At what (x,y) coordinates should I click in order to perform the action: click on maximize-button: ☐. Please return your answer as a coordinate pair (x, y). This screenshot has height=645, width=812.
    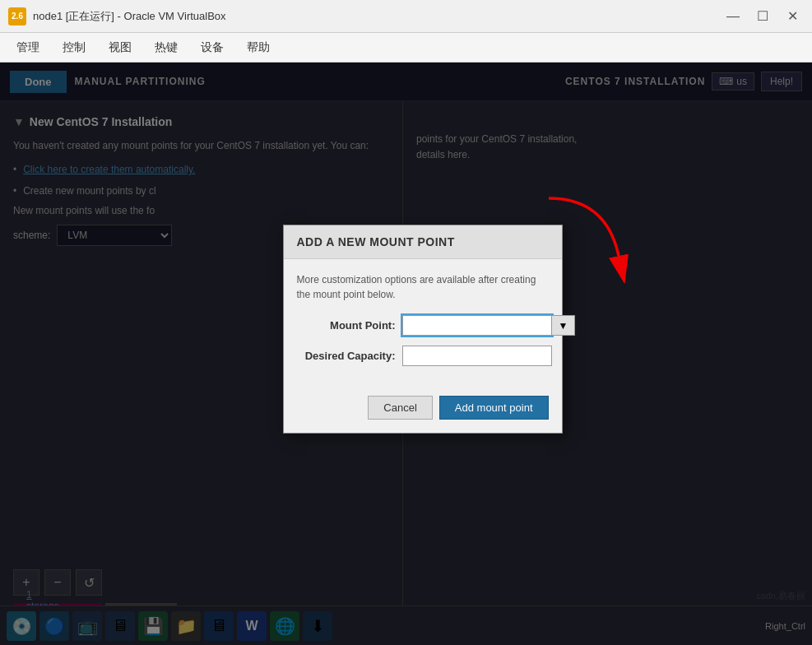
    Looking at the image, I should click on (763, 16).